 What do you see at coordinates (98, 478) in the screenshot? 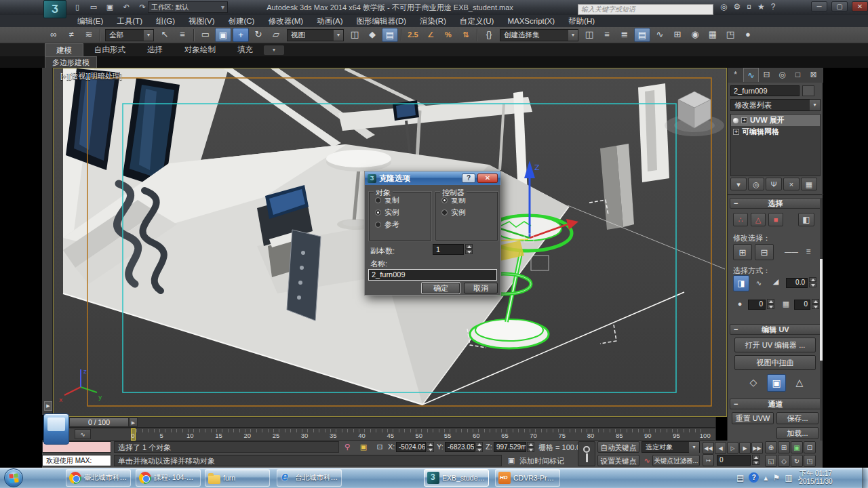
I see `taskbar-chrome-1: 臺北城市科技大...` at bounding box center [98, 478].